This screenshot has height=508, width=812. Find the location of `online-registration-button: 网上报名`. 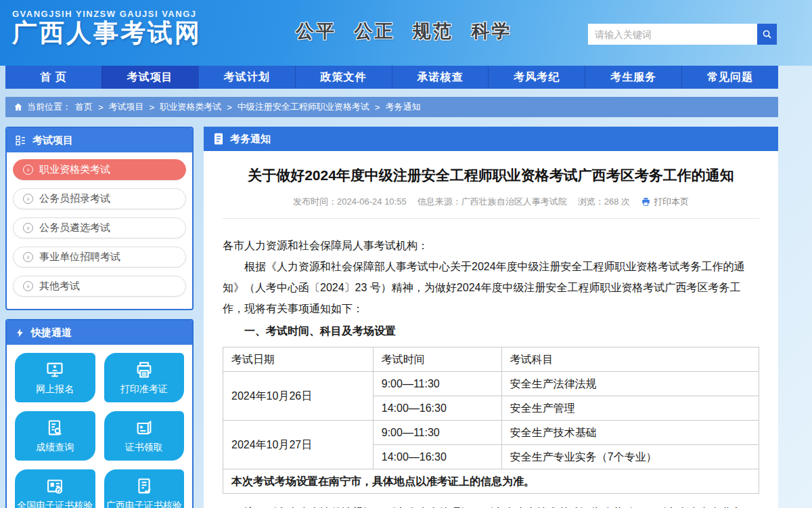

online-registration-button: 网上报名 is located at coordinates (55, 378).